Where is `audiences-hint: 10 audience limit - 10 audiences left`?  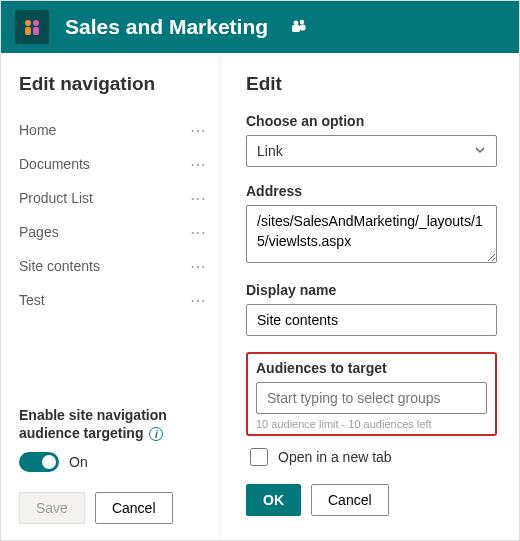 audiences-hint: 10 audience limit - 10 audiences left is located at coordinates (372, 424).